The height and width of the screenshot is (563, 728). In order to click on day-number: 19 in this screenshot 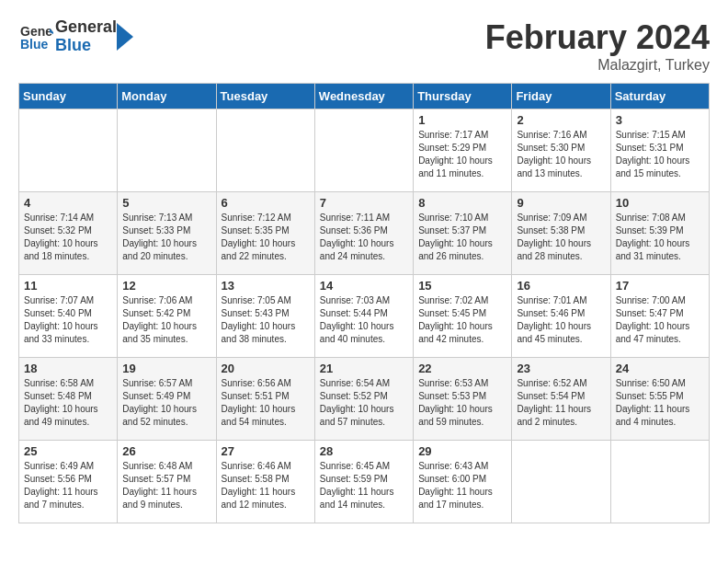, I will do `click(166, 368)`.